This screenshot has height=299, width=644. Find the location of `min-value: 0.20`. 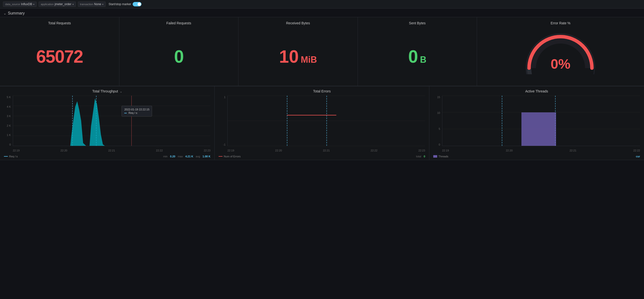

min-value: 0.20 is located at coordinates (172, 156).